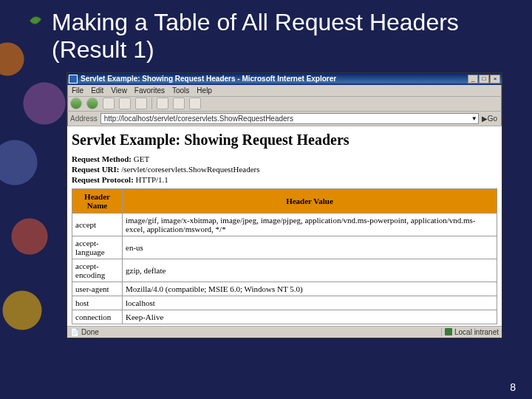  I want to click on menu-view: View, so click(119, 90).